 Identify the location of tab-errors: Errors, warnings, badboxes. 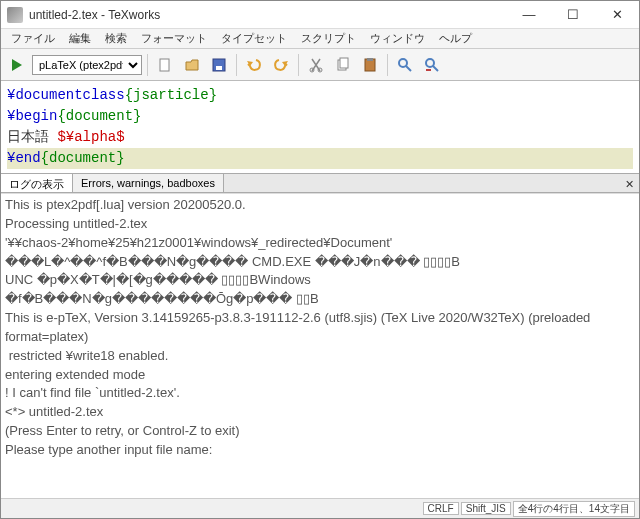
(148, 183).